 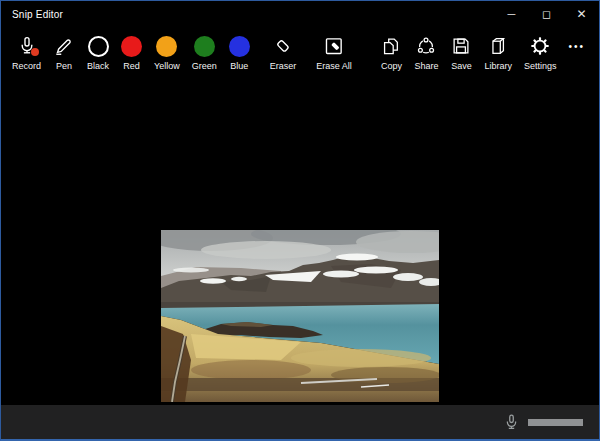 I want to click on window-controls: ─ ◻ ✕, so click(x=546, y=14).